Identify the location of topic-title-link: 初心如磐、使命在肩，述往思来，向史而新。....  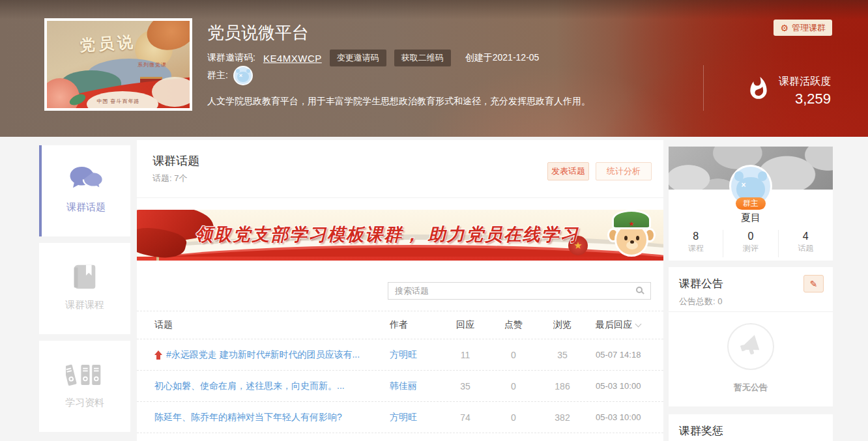
(250, 386).